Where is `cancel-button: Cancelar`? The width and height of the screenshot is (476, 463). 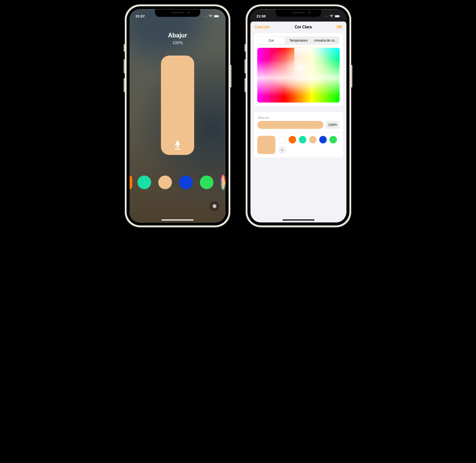
cancel-button: Cancelar is located at coordinates (262, 27).